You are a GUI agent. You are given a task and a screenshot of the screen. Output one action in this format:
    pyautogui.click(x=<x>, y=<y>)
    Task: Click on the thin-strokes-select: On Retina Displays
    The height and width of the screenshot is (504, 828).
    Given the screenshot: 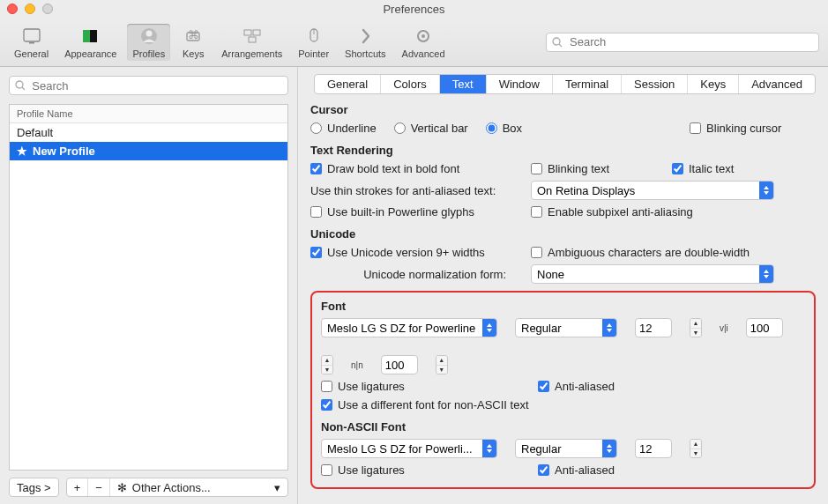 What is the action you would take?
    pyautogui.click(x=653, y=190)
    